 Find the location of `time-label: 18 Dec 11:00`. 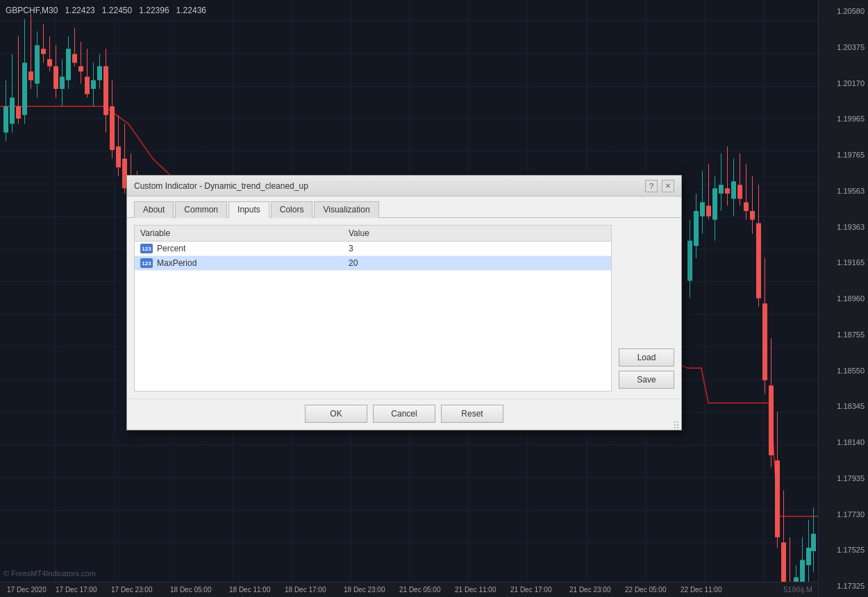

time-label: 18 Dec 11:00 is located at coordinates (250, 590).